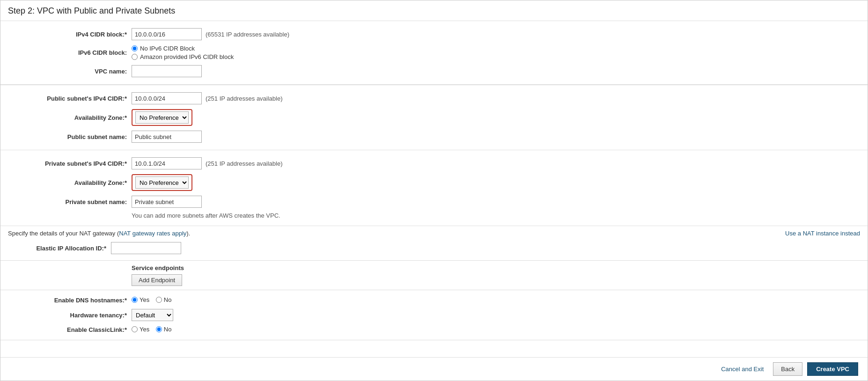 Image resolution: width=868 pixels, height=381 pixels. What do you see at coordinates (162, 183) in the screenshot?
I see `private-az-wrapper: No Preference us-east-1a us-east-1b us-e…` at bounding box center [162, 183].